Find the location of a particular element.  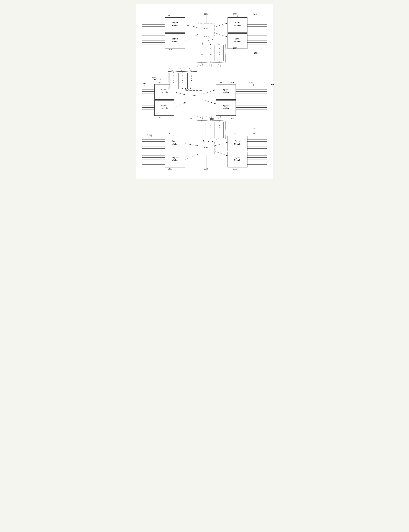

label-220a: 220A is located at coordinates (206, 14).